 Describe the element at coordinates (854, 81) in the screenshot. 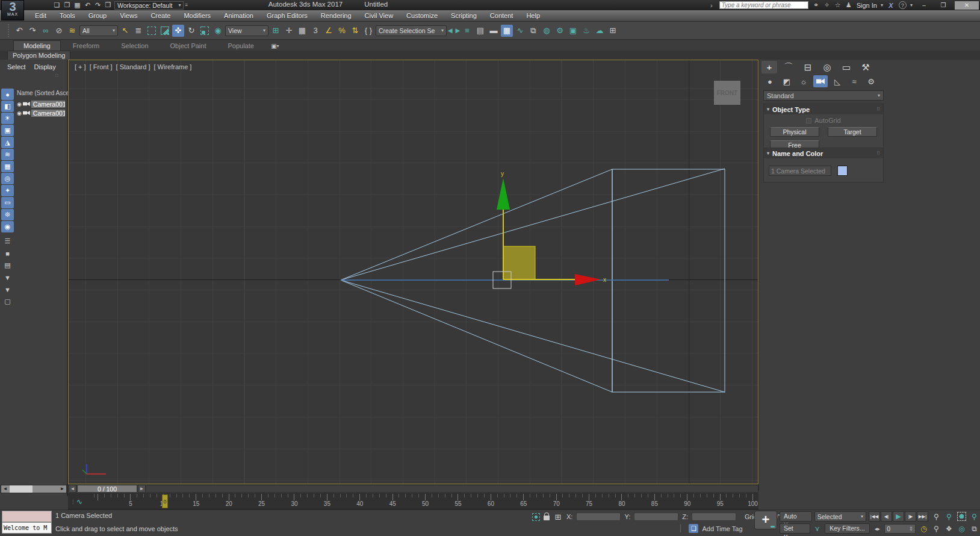

I see `category-spacewarps-icon: ≈` at that location.